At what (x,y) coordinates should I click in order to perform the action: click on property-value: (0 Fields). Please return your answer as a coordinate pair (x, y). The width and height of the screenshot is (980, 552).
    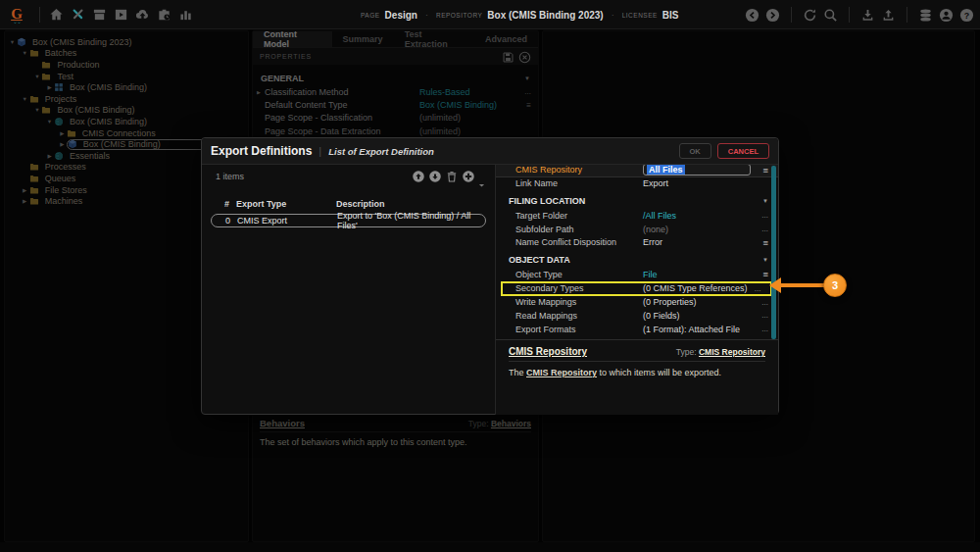
    Looking at the image, I should click on (699, 316).